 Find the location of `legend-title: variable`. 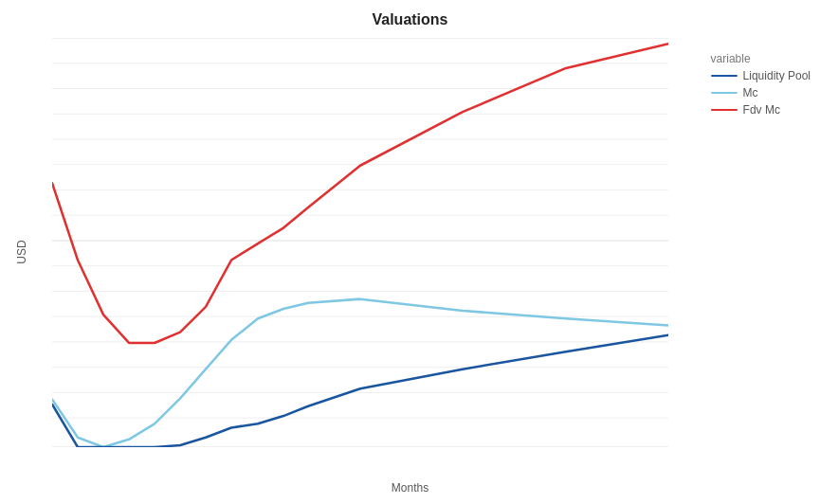

legend-title: variable is located at coordinates (760, 59).